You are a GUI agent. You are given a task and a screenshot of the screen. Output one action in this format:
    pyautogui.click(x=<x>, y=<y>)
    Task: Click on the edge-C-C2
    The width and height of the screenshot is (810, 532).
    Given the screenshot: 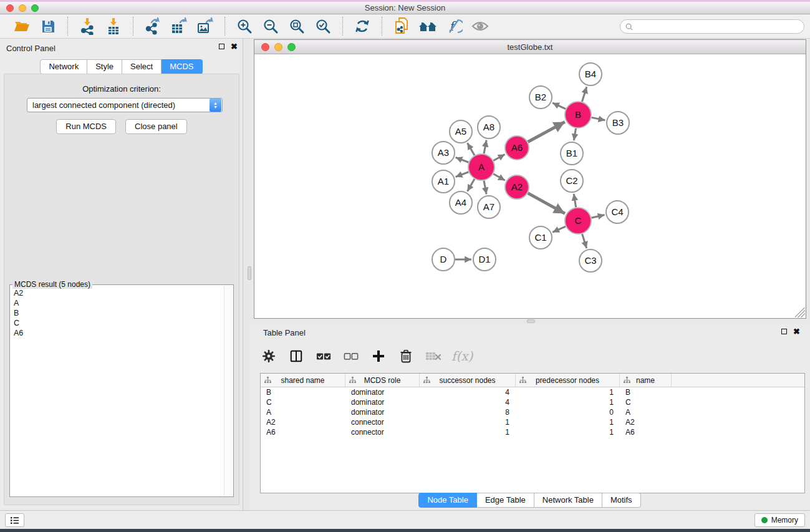 What is the action you would take?
    pyautogui.click(x=575, y=201)
    